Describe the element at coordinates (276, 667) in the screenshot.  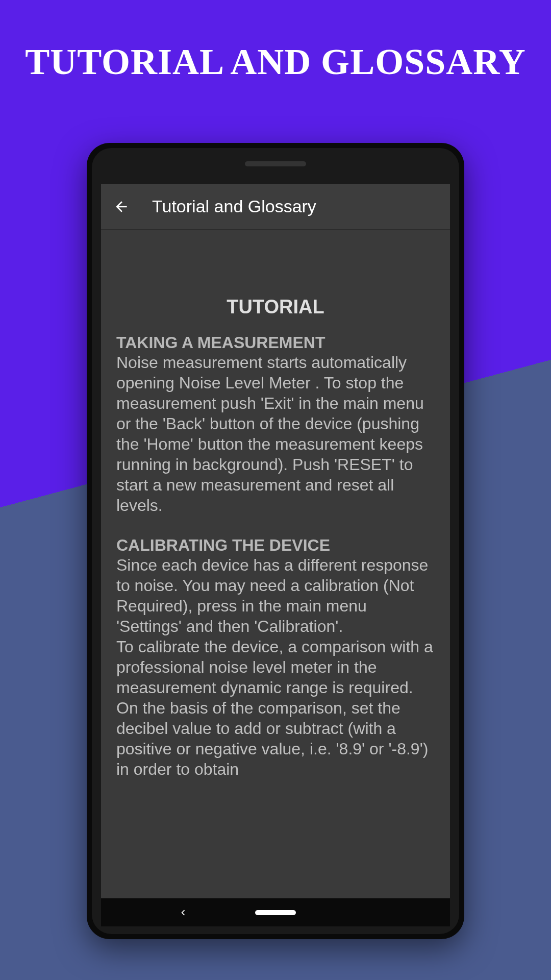
I see `body-text-calibrating: Since each device has a different respon…` at that location.